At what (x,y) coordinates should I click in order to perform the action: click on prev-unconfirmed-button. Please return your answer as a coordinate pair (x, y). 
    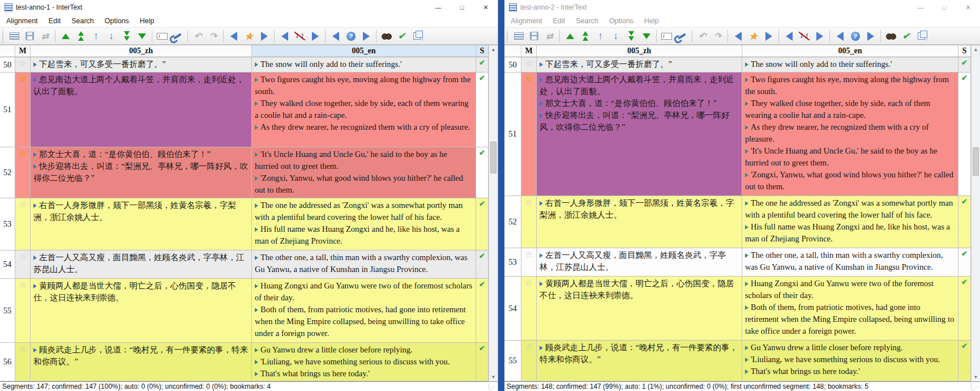
    Looking at the image, I should click on (335, 36).